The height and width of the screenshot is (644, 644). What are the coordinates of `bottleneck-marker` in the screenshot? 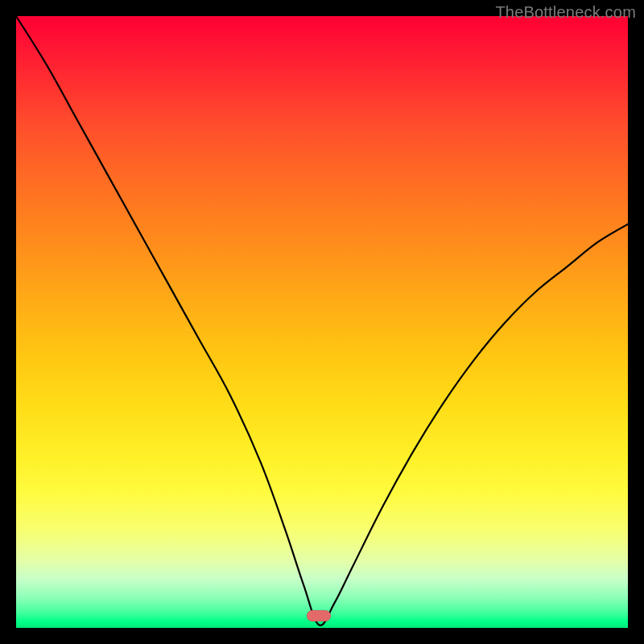 It's located at (319, 616).